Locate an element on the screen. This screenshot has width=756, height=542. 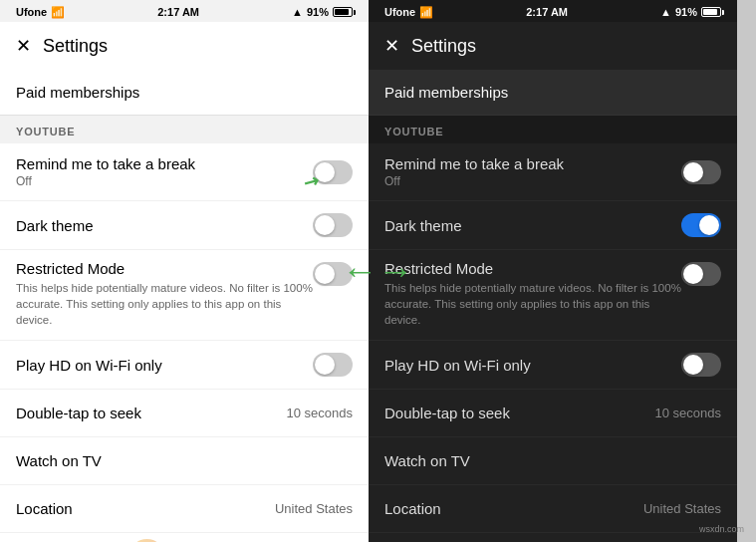
setting-remind-content-dark: Remind me to take a break Off is located at coordinates (533, 171).